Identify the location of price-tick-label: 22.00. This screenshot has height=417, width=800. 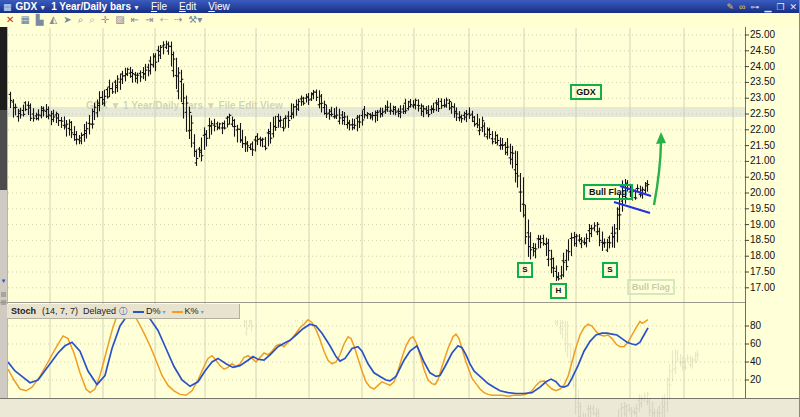
(762, 130).